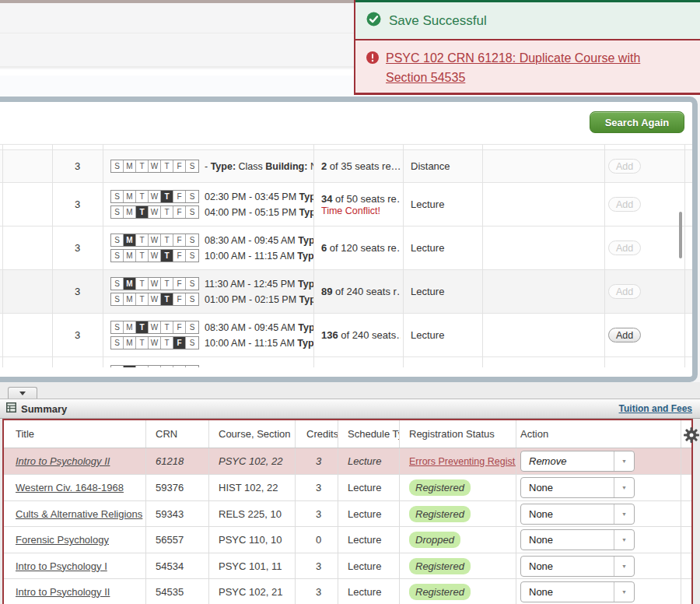 This screenshot has height=604, width=700. What do you see at coordinates (369, 434) in the screenshot?
I see `summary-header-cell: Schedule Type` at bounding box center [369, 434].